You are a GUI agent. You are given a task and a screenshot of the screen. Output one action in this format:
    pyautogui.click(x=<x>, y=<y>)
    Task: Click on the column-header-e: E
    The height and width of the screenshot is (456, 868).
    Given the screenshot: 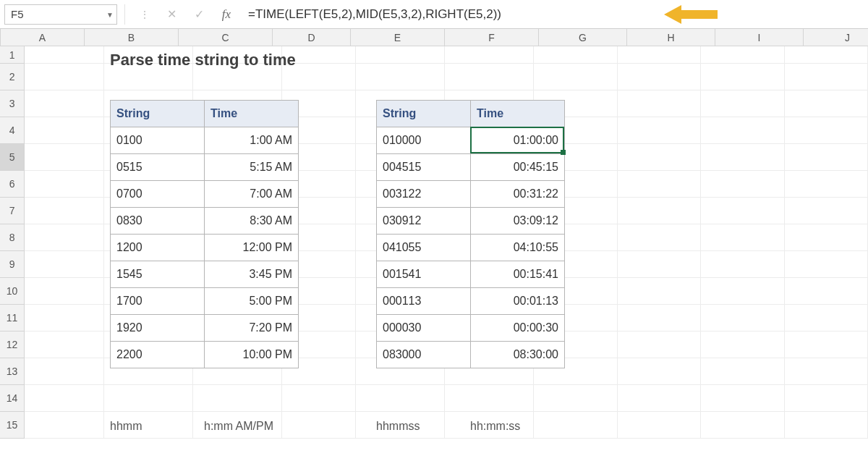 What is the action you would take?
    pyautogui.click(x=398, y=38)
    